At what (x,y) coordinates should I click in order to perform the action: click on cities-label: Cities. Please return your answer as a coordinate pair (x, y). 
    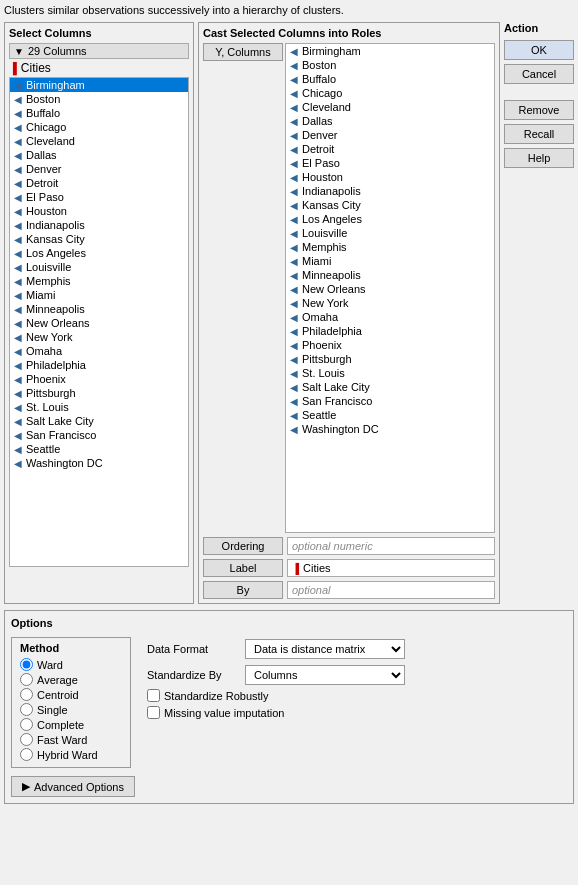
    Looking at the image, I should click on (36, 68).